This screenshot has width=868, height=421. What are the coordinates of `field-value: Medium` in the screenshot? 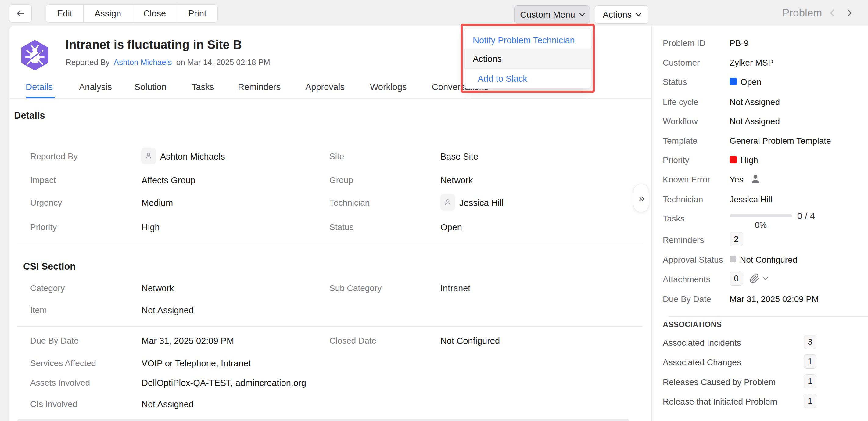 It's located at (157, 203).